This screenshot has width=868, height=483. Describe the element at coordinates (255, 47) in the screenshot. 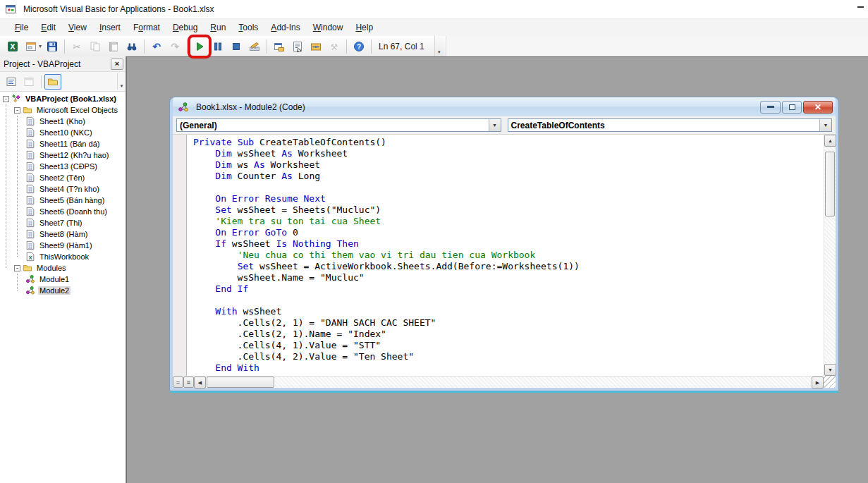

I see `design-mode-button` at that location.